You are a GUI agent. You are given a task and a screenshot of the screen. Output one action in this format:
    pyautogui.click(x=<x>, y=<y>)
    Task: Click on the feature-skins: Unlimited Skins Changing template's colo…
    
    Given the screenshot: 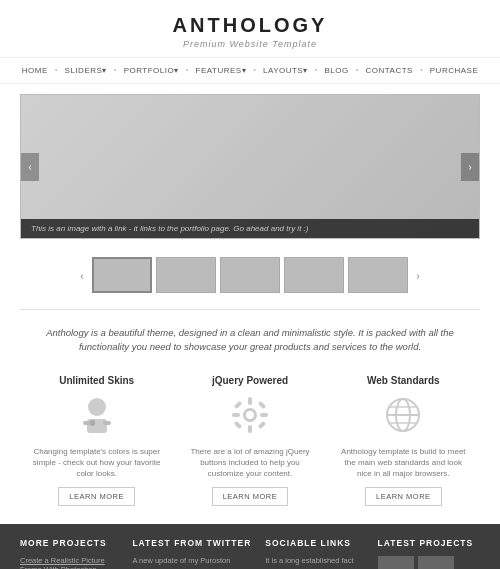 What is the action you would take?
    pyautogui.click(x=96, y=441)
    